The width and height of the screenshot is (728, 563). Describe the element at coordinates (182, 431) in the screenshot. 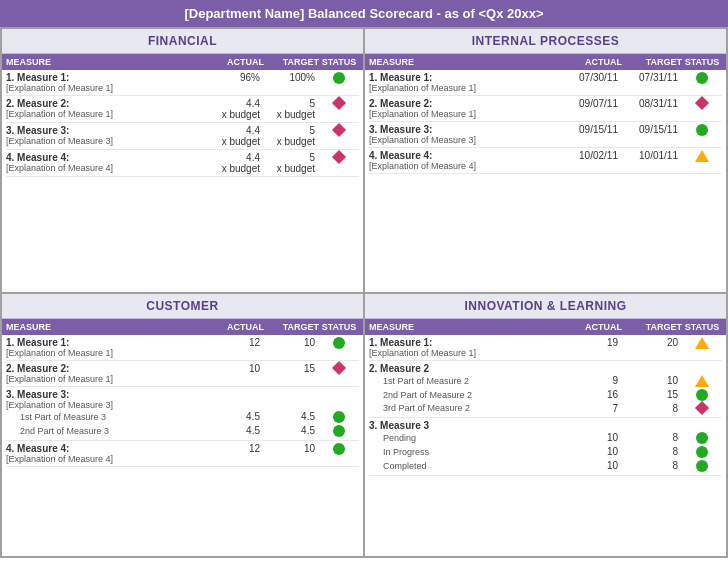

I see `list-item: 2nd Part of Measure 3 4.5 4.5` at that location.